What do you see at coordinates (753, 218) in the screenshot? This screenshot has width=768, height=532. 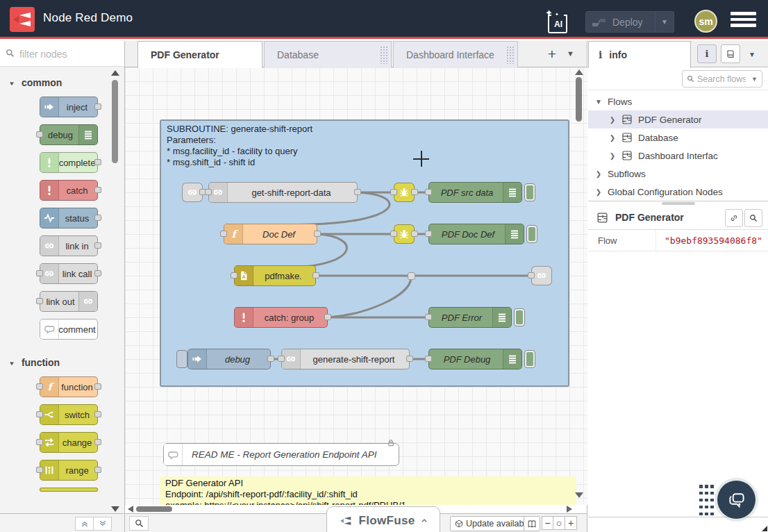 I see `search-button` at bounding box center [753, 218].